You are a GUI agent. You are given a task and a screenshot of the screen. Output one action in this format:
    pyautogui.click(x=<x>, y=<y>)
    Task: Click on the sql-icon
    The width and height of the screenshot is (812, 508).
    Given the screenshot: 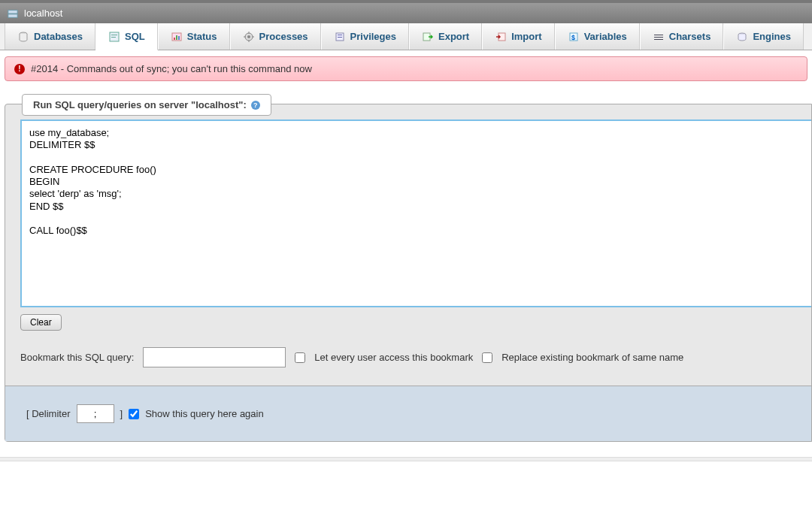 What is the action you would take?
    pyautogui.click(x=114, y=37)
    